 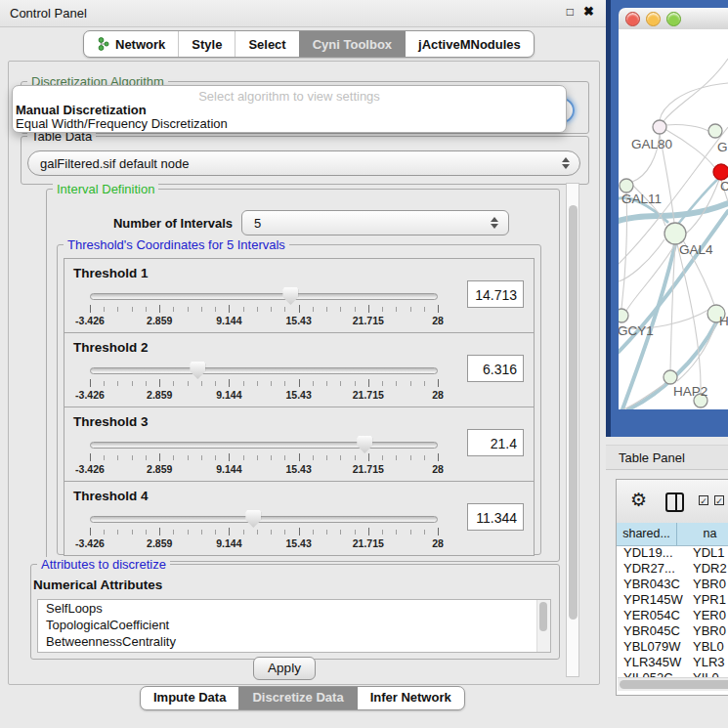 I want to click on network-window-frame: GAL80 G. C GAL11 GAL4 GCY1 H HAP2, so click(x=666, y=219).